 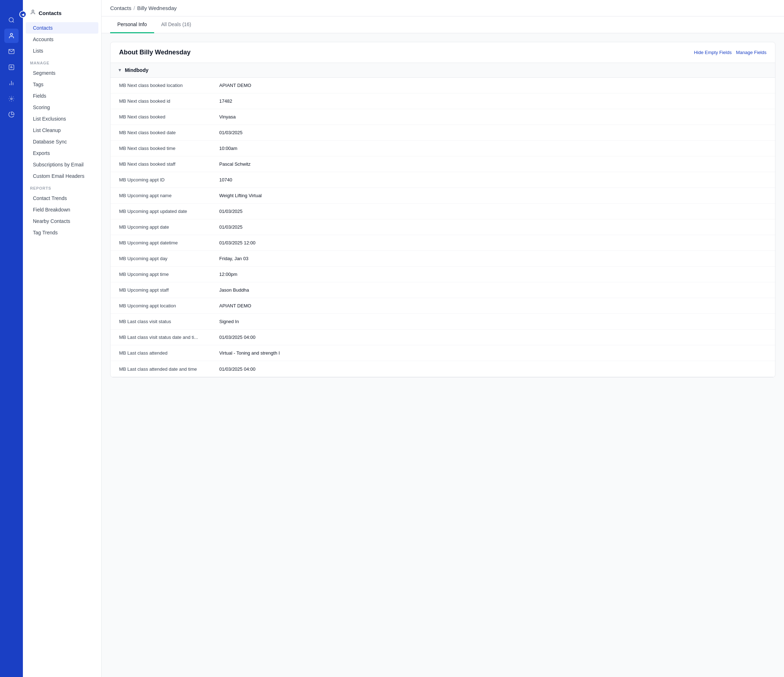 I want to click on contacts-header-icon, so click(x=33, y=13).